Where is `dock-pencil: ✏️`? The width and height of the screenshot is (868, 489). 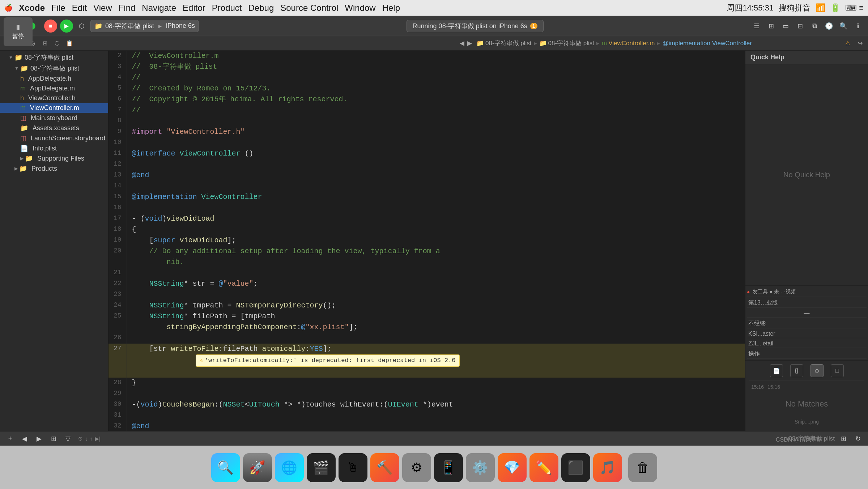
dock-pencil: ✏️ is located at coordinates (544, 468).